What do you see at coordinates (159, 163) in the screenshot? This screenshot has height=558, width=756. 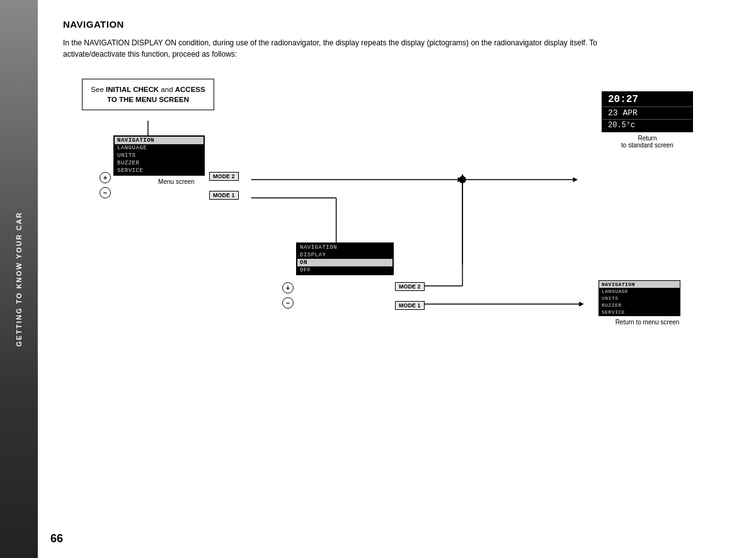 I see `menu-row-3: BUZZER` at bounding box center [159, 163].